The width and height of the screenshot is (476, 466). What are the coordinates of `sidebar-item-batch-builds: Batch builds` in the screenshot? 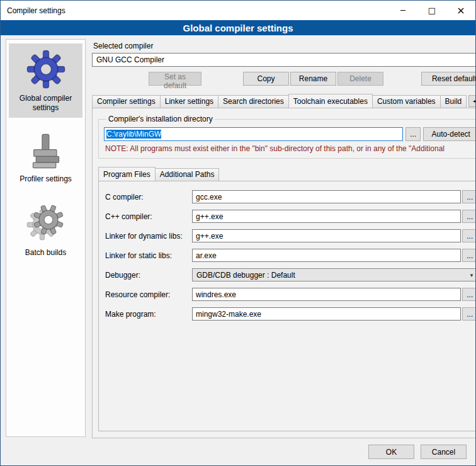 It's located at (45, 230).